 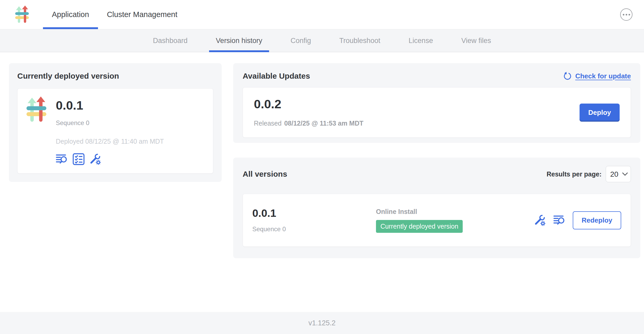 I want to click on update-row: 0.0.2 Released 08/12/25 @ 11:53 am MDT D…, so click(x=437, y=112).